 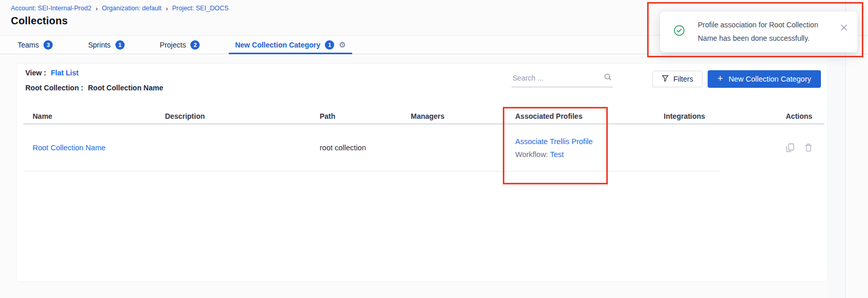 What do you see at coordinates (683, 79) in the screenshot?
I see `filters-button-label: Filters` at bounding box center [683, 79].